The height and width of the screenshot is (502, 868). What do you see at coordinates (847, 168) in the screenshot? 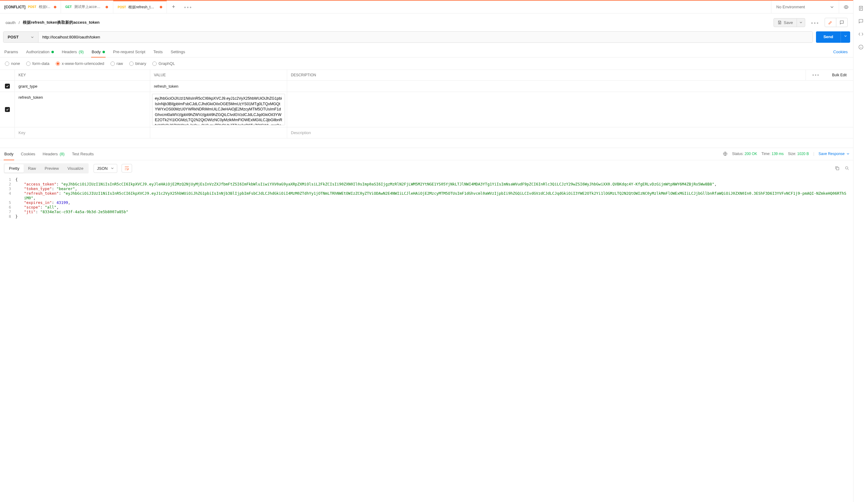
I see `search-icon` at bounding box center [847, 168].